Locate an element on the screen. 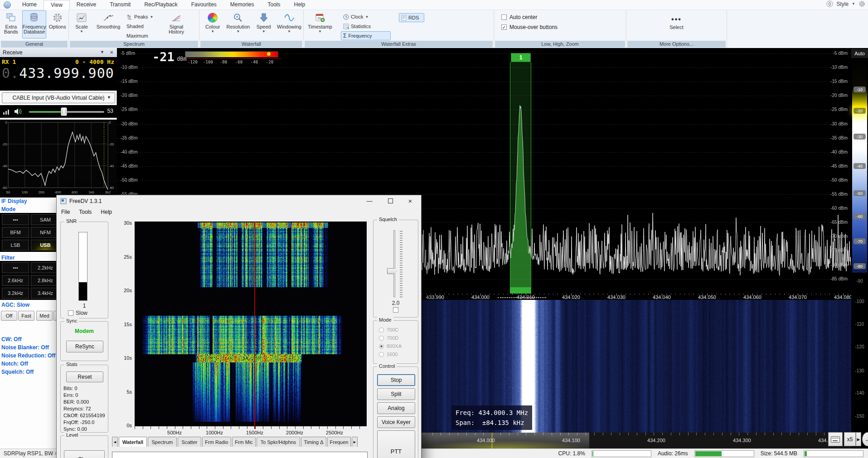 The width and height of the screenshot is (868, 458). palette-gradient-bar is located at coordinates (232, 54).